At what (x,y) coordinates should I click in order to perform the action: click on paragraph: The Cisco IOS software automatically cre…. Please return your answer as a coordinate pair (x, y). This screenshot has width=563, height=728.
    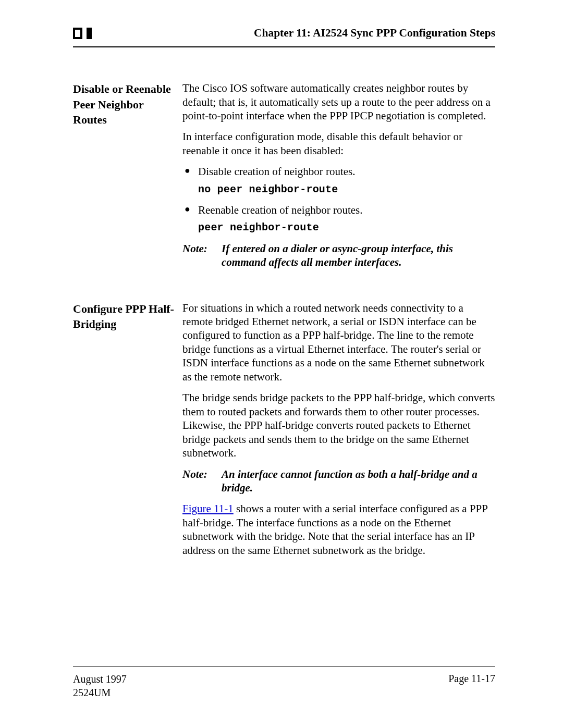
    Looking at the image, I should click on (339, 102).